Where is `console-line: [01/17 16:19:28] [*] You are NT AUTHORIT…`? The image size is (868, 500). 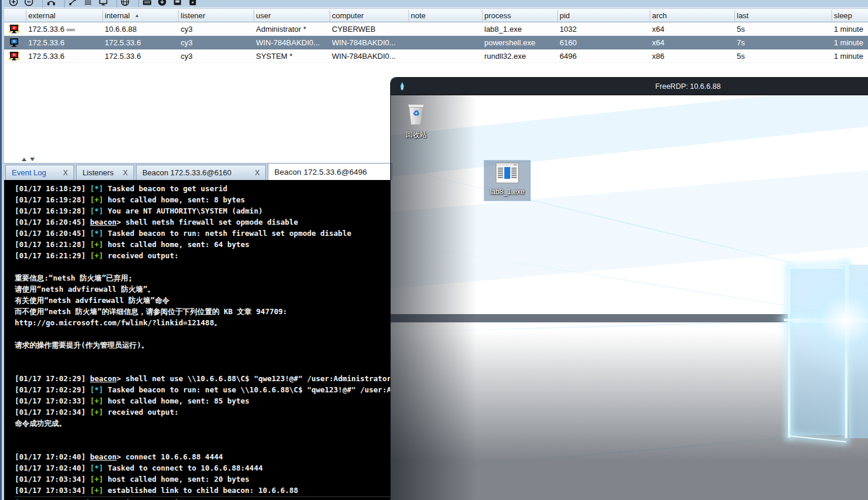
console-line: [01/17 16:19:28] [*] You are NT AUTHORIT… is located at coordinates (202, 211).